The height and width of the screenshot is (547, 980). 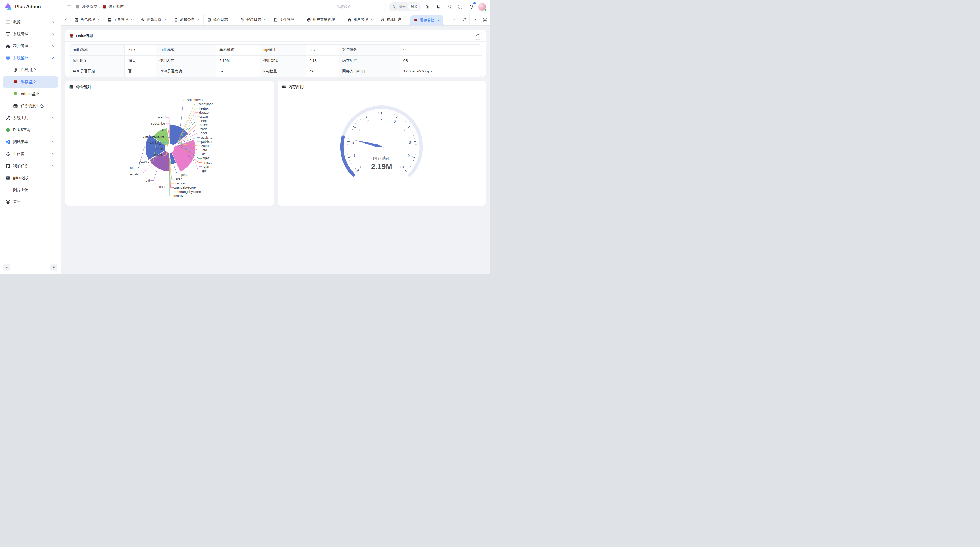 I want to click on loginlog-icon, so click(x=243, y=20).